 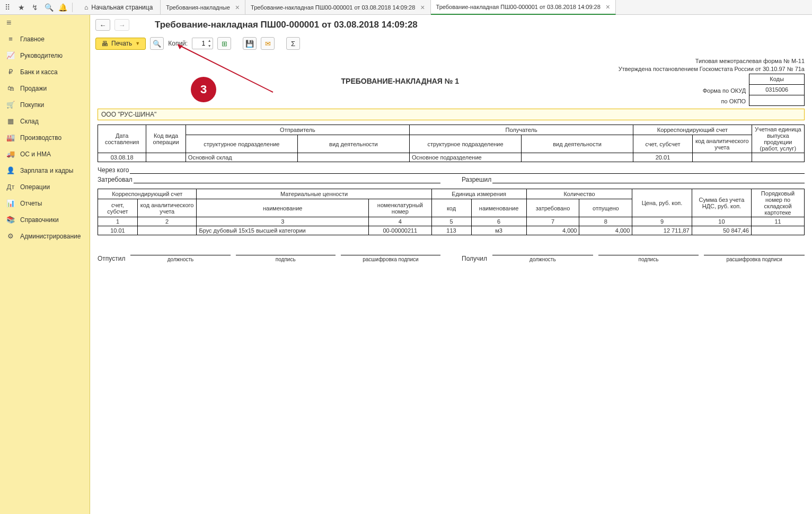 I want to click on sidebar-icon: 📚, so click(x=11, y=219).